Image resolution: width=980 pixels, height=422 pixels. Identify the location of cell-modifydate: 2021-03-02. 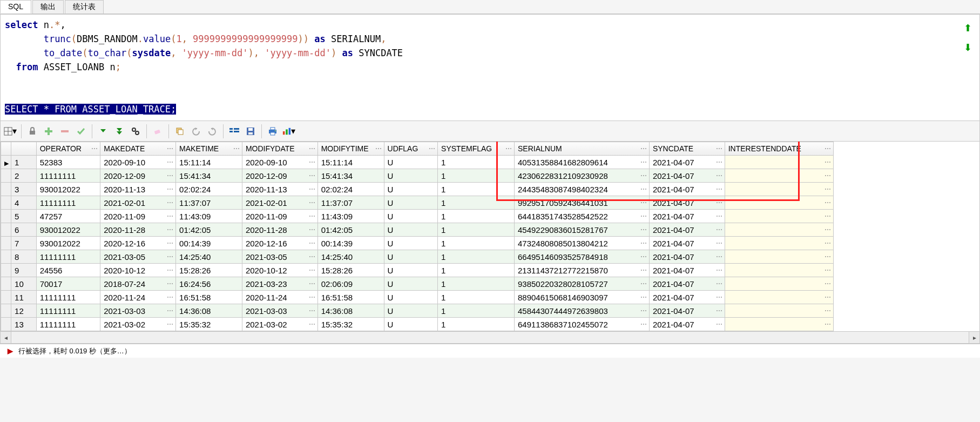
(280, 324).